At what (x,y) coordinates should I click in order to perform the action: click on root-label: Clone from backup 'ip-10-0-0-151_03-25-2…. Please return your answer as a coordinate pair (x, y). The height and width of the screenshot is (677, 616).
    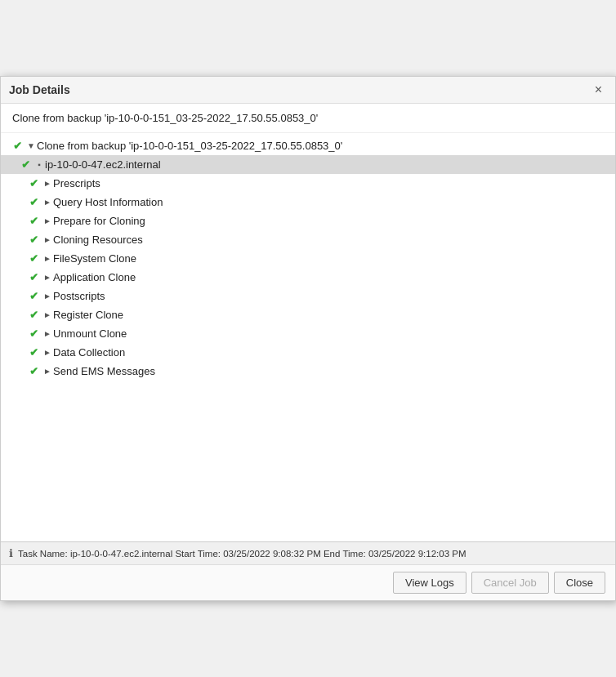
    Looking at the image, I should click on (190, 145).